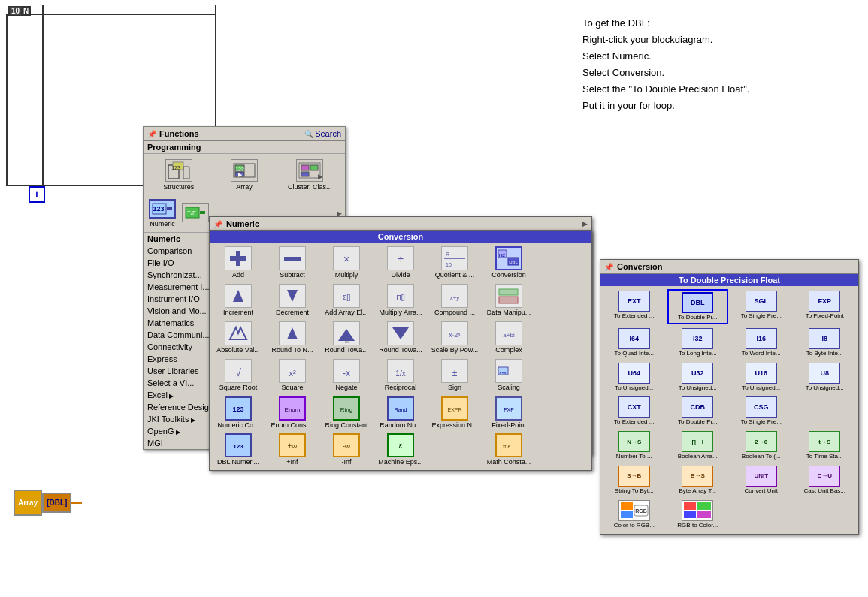 This screenshot has height=597, width=868. What do you see at coordinates (698, 446) in the screenshot?
I see `dbl-boolarr-item: []→I Boolean Arra...` at bounding box center [698, 446].